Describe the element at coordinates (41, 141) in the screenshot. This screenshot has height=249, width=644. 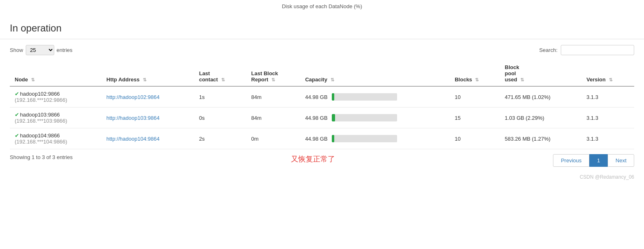
I see `node-sub-2: (192.168.***104:9866)` at that location.